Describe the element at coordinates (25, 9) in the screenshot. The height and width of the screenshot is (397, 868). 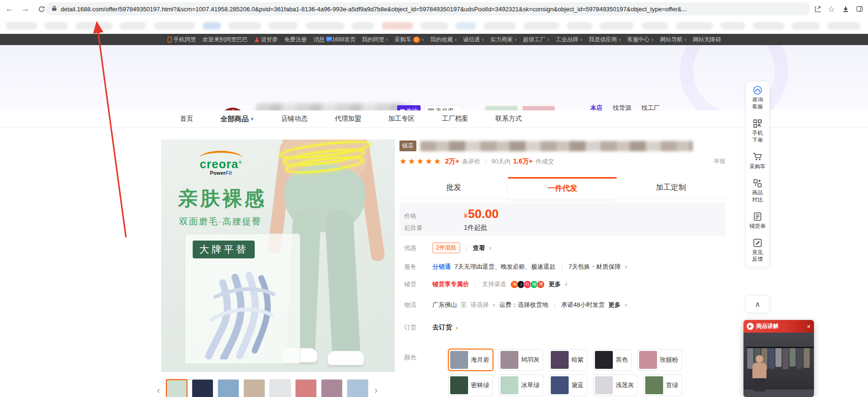
I see `forward-icon: →` at that location.